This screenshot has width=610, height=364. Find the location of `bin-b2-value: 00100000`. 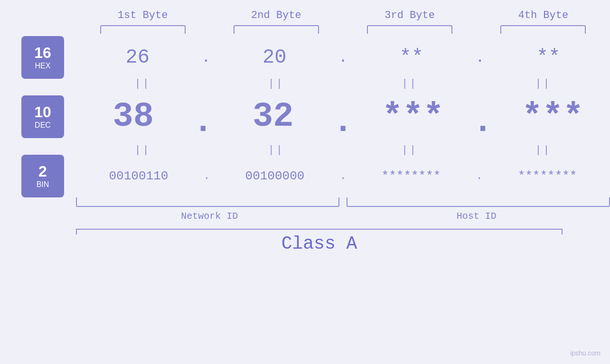

bin-b2-value: 00100000 is located at coordinates (275, 176).